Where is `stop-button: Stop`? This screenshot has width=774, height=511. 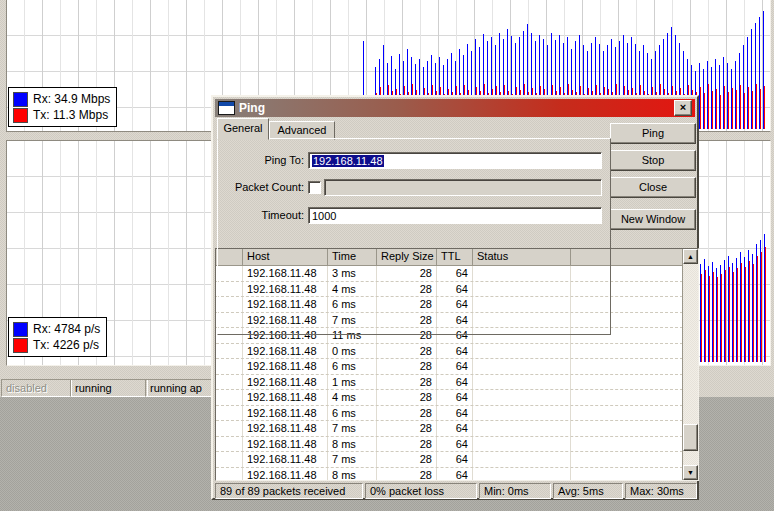
stop-button: Stop is located at coordinates (653, 160).